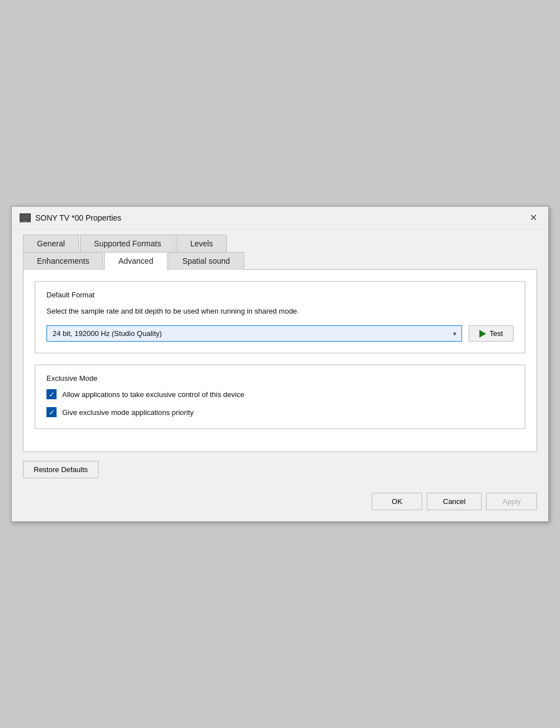 The height and width of the screenshot is (728, 560). I want to click on tab-spatial-sound: Spatial sound, so click(206, 261).